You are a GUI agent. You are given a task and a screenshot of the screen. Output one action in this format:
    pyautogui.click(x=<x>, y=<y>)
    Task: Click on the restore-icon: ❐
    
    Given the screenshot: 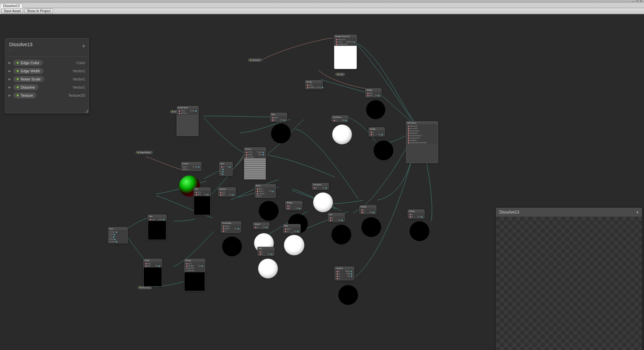 What is the action you would take?
    pyautogui.click(x=637, y=1)
    